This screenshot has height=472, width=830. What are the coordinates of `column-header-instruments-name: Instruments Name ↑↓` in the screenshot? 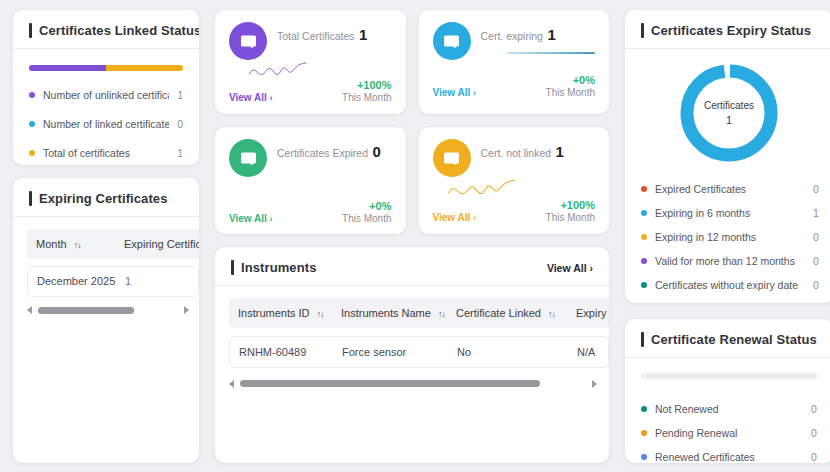 It's located at (398, 313).